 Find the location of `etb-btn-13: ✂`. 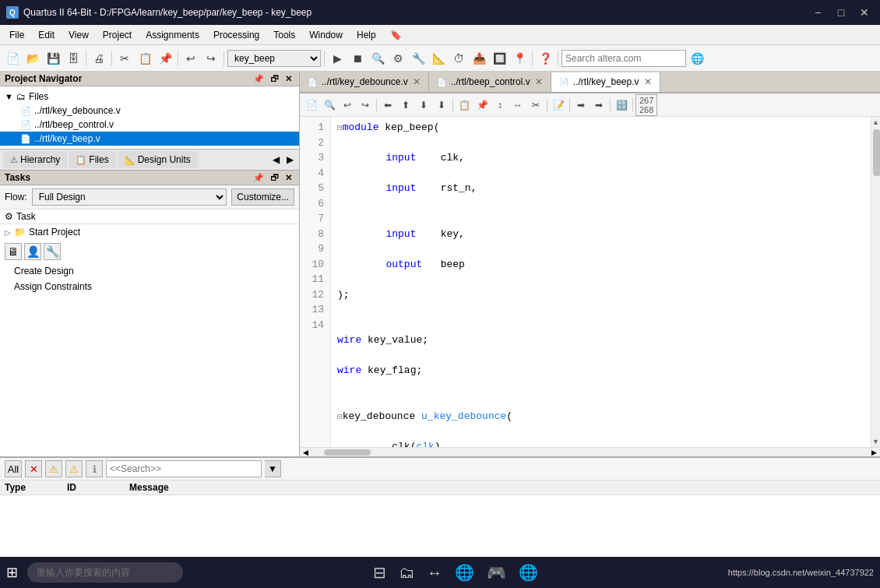

etb-btn-13: ✂ is located at coordinates (536, 105).